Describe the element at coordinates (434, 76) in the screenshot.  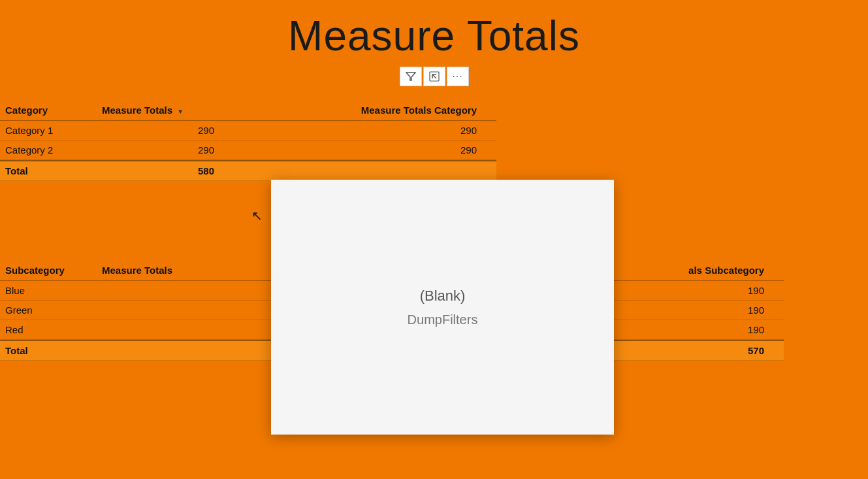
I see `toolbar: ···` at that location.